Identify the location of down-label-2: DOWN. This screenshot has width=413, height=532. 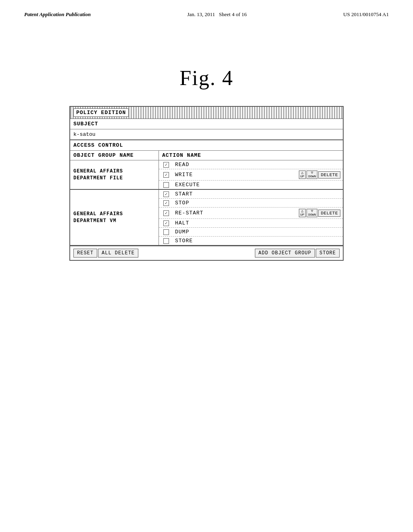
(312, 215).